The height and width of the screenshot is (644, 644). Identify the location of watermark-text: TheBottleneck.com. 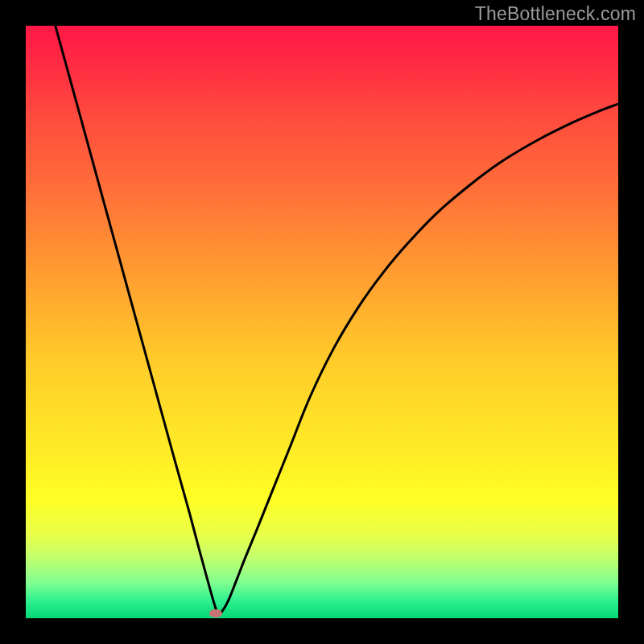
(555, 14).